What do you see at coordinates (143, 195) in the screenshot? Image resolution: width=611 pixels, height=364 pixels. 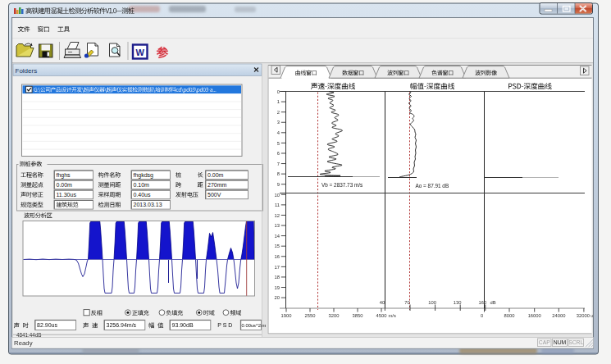 I see `svg-text: 0.40us` at bounding box center [143, 195].